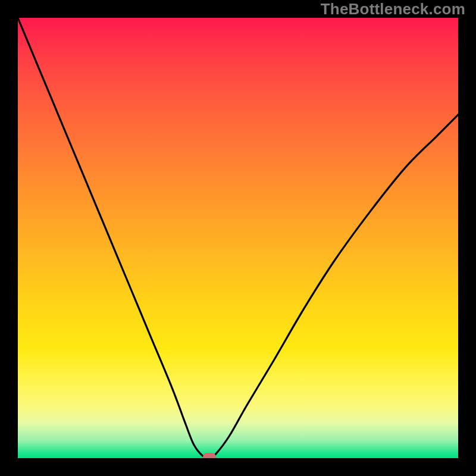  I want to click on optimal-point-marker, so click(209, 456).